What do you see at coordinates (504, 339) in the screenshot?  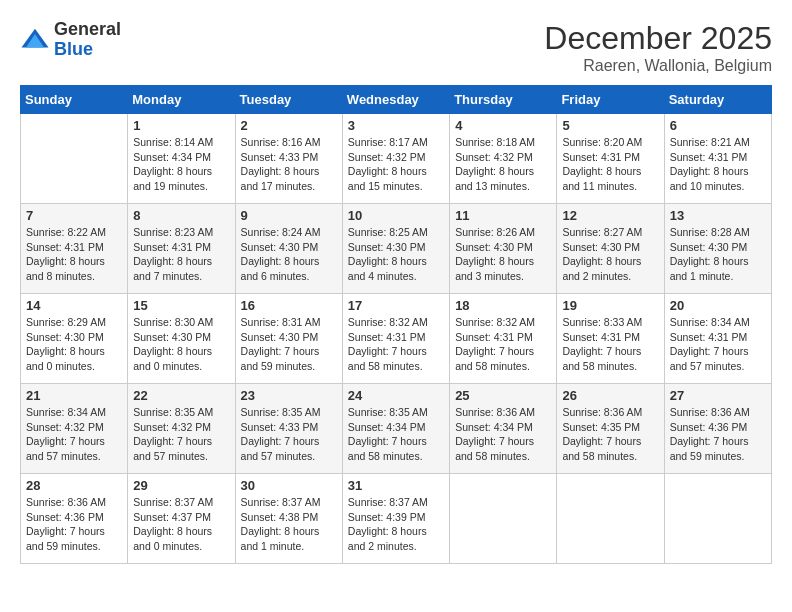 I see `calendar-cell: 18Sunrise: 8:32 AM Sunset: 4:31 PM Dayli…` at bounding box center [504, 339].